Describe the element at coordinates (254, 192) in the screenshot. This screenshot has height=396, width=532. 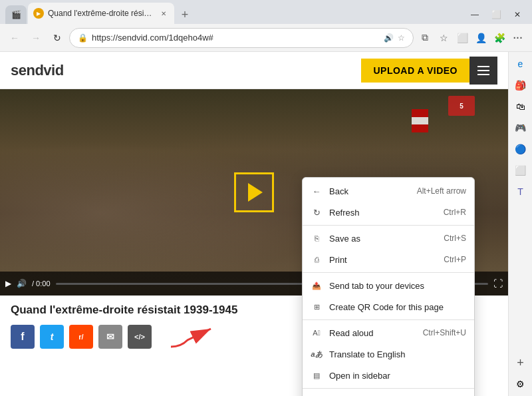
I see `video-play-button` at that location.